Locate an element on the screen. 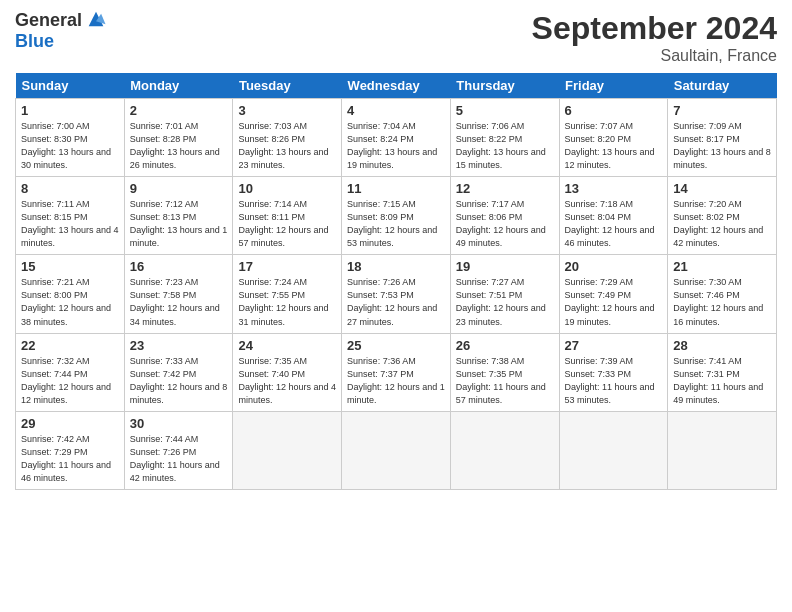 This screenshot has height=612, width=792. day-number: 26 is located at coordinates (505, 346).